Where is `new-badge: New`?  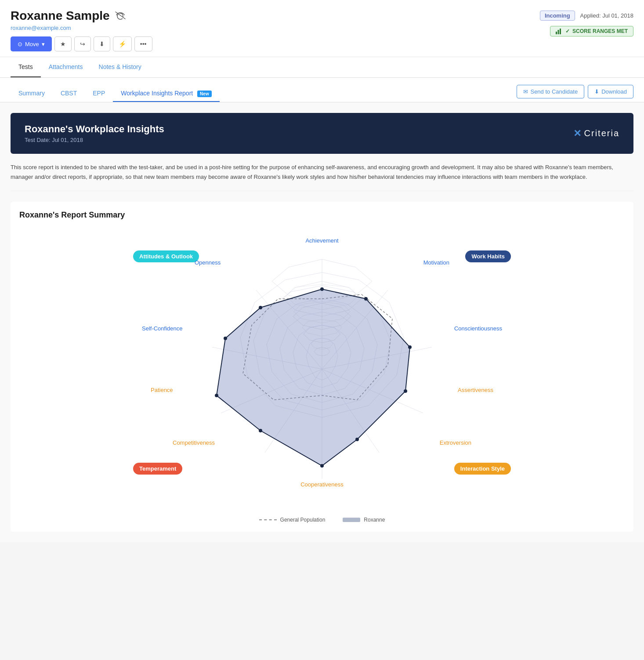
new-badge: New is located at coordinates (205, 94).